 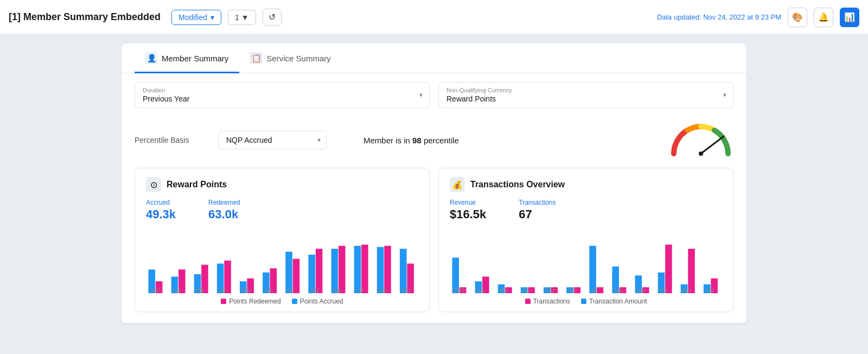 What do you see at coordinates (468, 210) in the screenshot?
I see `revenue-metric: Revenue $16.5k` at bounding box center [468, 210].